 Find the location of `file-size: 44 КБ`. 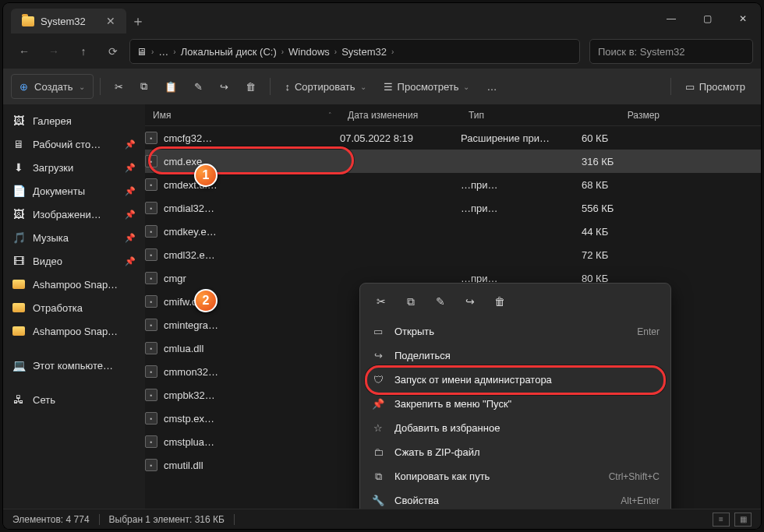

file-size: 44 КБ is located at coordinates (624, 232).